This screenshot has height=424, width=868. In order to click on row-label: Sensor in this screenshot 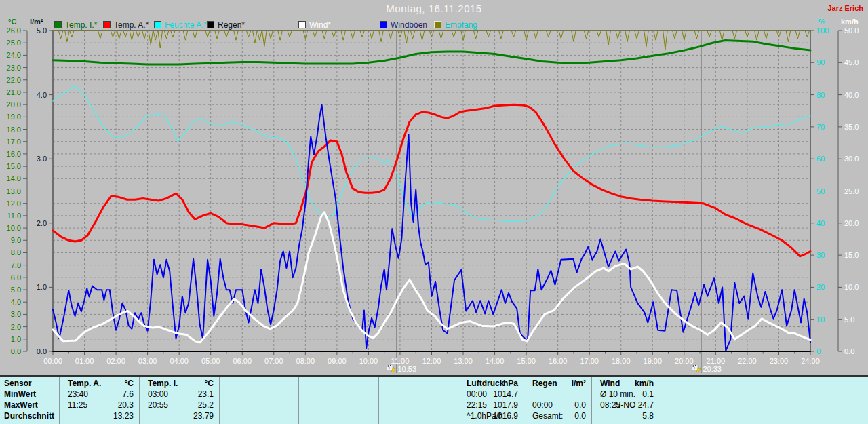, I will do `click(31, 384)`.